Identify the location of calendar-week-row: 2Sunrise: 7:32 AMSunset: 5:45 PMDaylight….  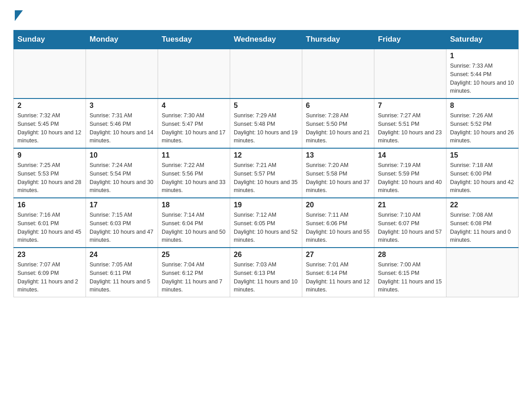
(266, 124).